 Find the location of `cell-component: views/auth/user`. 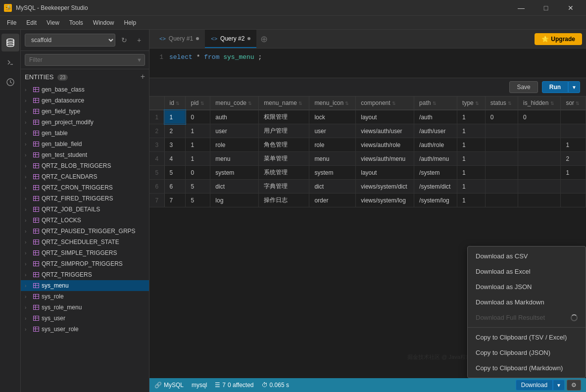

cell-component: views/auth/user is located at coordinates (385, 131).